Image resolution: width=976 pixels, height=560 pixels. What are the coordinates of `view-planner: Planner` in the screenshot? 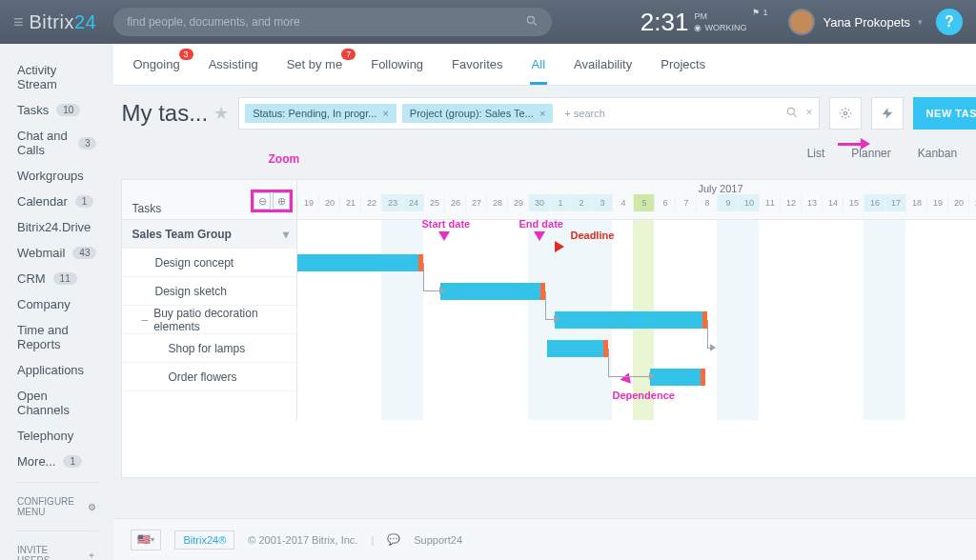 It's located at (871, 156).